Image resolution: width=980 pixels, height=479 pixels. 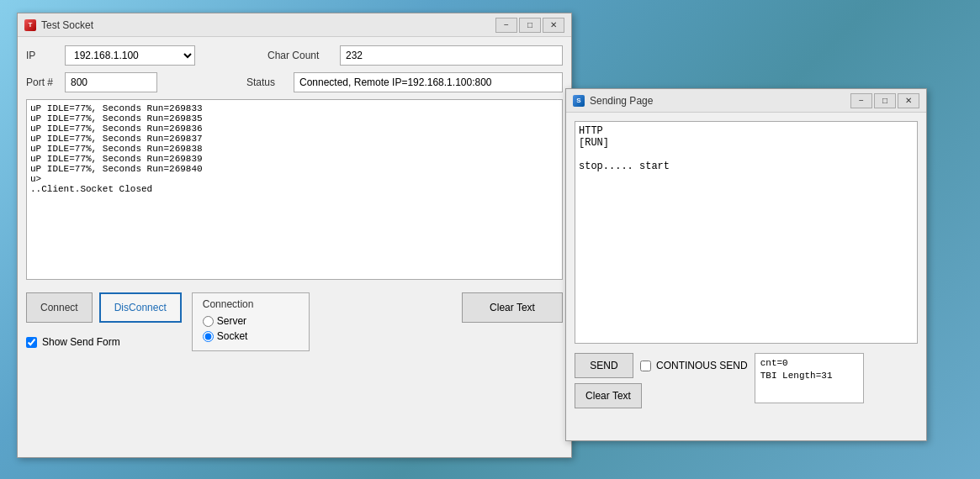 What do you see at coordinates (140, 308) in the screenshot?
I see `disconnect-button: DisConnect` at bounding box center [140, 308].